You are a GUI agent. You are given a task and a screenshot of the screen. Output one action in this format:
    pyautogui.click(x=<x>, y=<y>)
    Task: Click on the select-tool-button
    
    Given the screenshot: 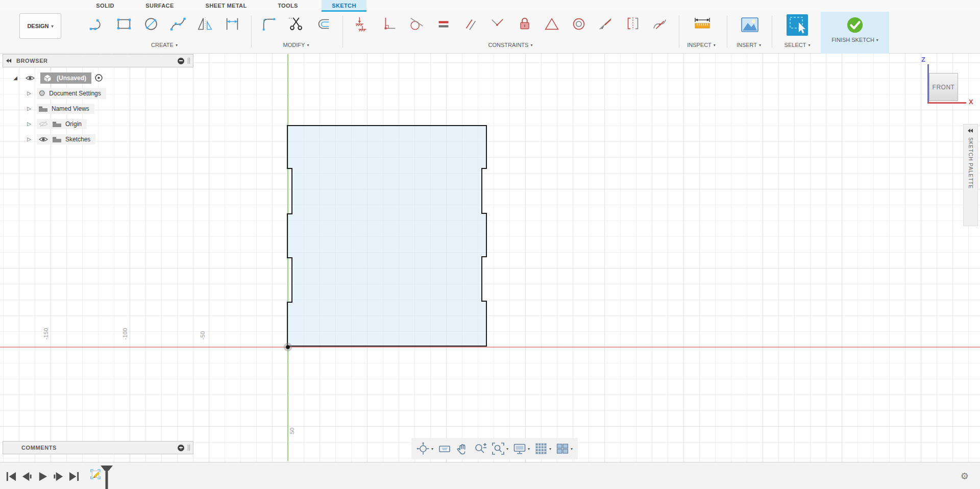 What is the action you would take?
    pyautogui.click(x=797, y=25)
    